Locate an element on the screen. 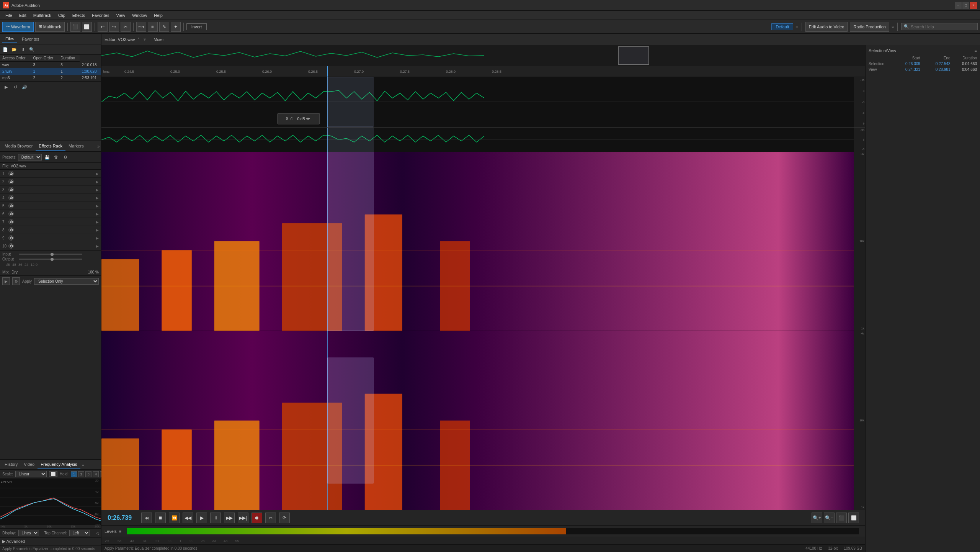  toolbar-btn-4: ↪ is located at coordinates (114, 27).